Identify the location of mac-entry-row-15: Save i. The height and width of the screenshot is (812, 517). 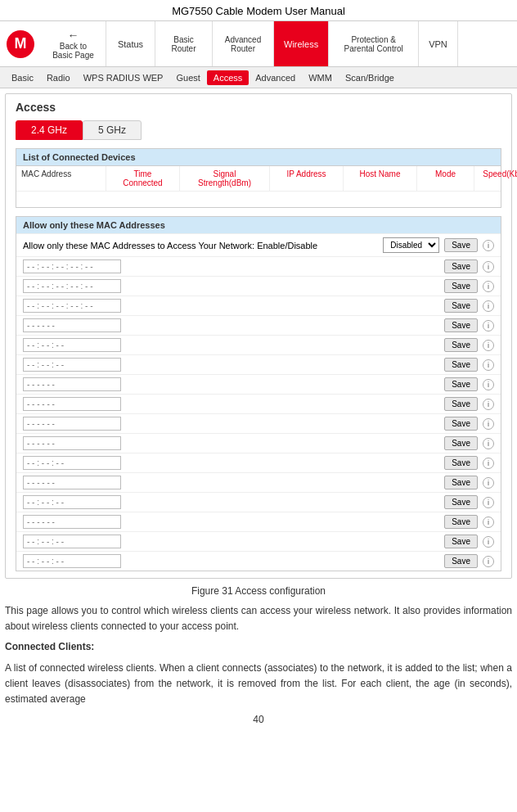
(258, 541).